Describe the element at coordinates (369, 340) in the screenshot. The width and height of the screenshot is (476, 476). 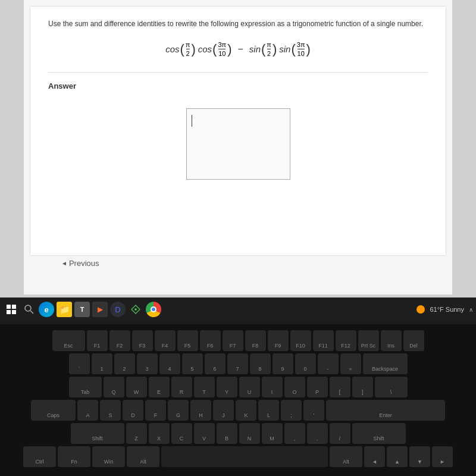
I see `key-prtsc: Prt Sc` at that location.